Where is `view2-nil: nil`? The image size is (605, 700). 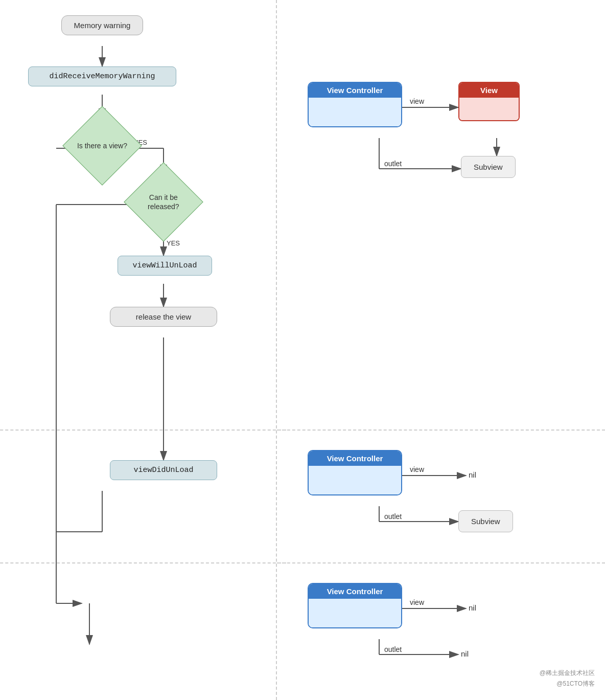 view2-nil: nil is located at coordinates (472, 475).